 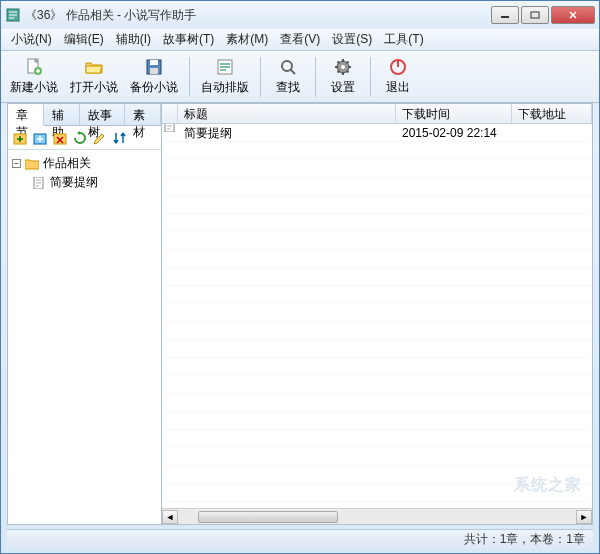 What do you see at coordinates (404, 40) in the screenshot?
I see `menu-tools: 工具(T)` at bounding box center [404, 40].